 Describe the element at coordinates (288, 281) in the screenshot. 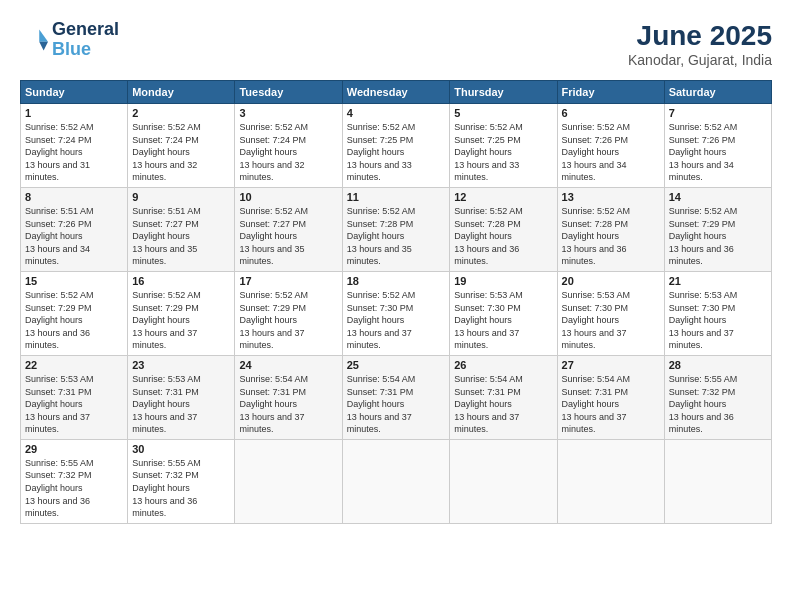

I see `day-number: 17` at that location.